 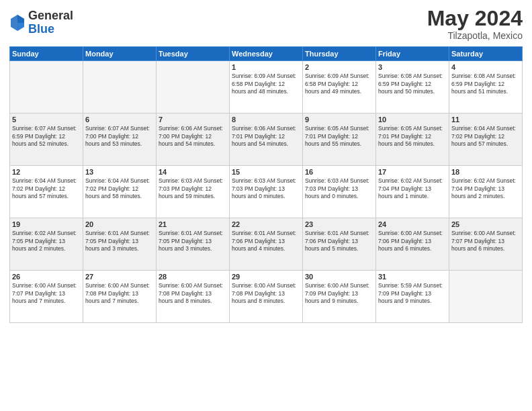 I want to click on month-title: May 2024, so click(x=475, y=19).